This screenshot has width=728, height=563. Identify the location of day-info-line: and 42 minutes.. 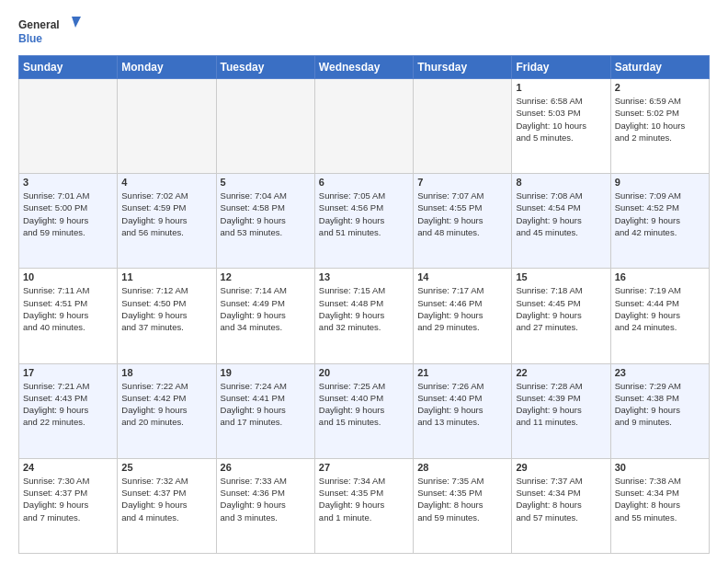
(646, 232).